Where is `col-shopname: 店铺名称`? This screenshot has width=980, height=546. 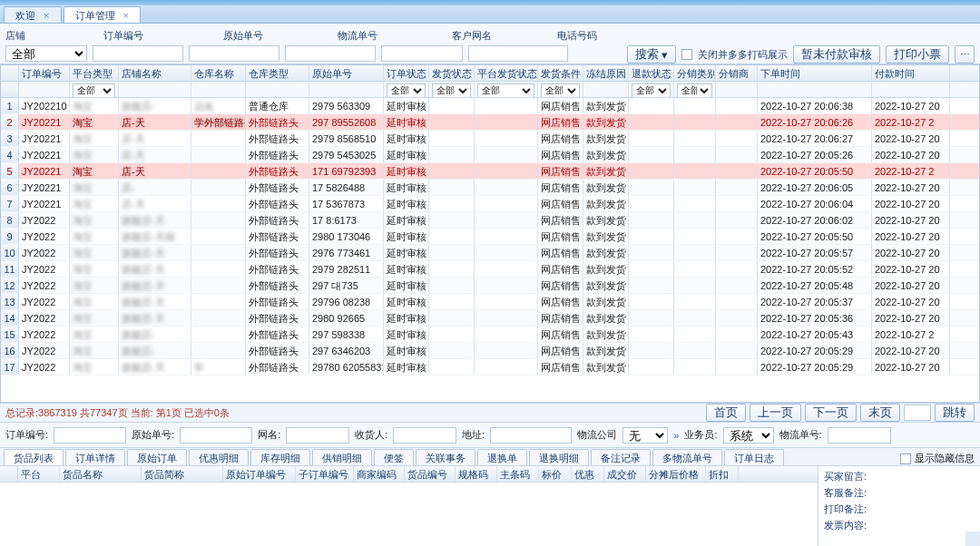 col-shopname: 店铺名称 is located at coordinates (155, 73).